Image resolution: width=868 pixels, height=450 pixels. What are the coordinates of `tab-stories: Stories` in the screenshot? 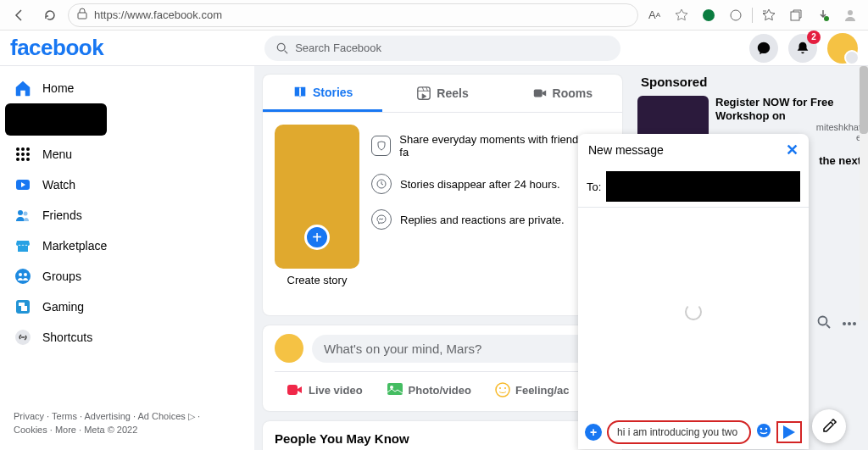 It's located at (322, 93).